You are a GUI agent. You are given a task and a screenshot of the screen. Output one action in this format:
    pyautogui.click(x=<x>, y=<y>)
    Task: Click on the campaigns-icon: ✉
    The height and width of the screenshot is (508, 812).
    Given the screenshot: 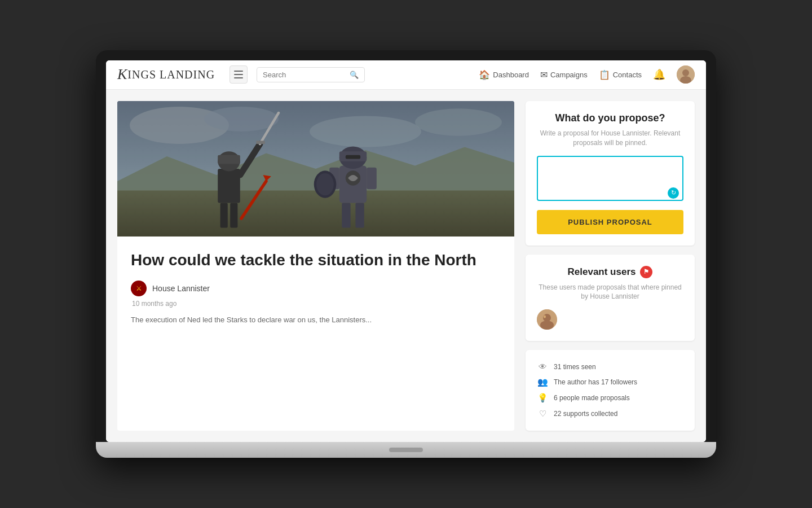 What is the action you would take?
    pyautogui.click(x=544, y=75)
    